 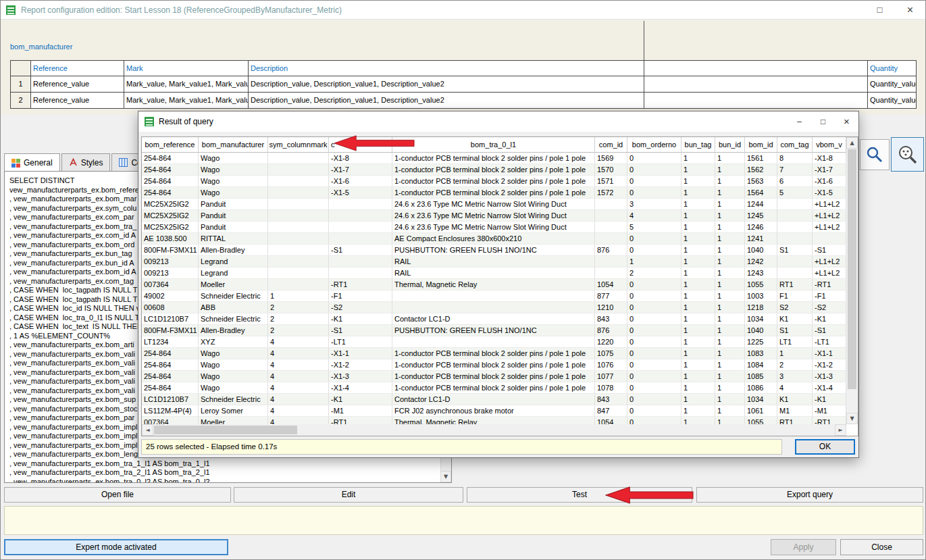 What do you see at coordinates (494, 239) in the screenshot?
I see `result-row: AE 1038.500RITTALAE Compact Enclosures 3…` at bounding box center [494, 239].